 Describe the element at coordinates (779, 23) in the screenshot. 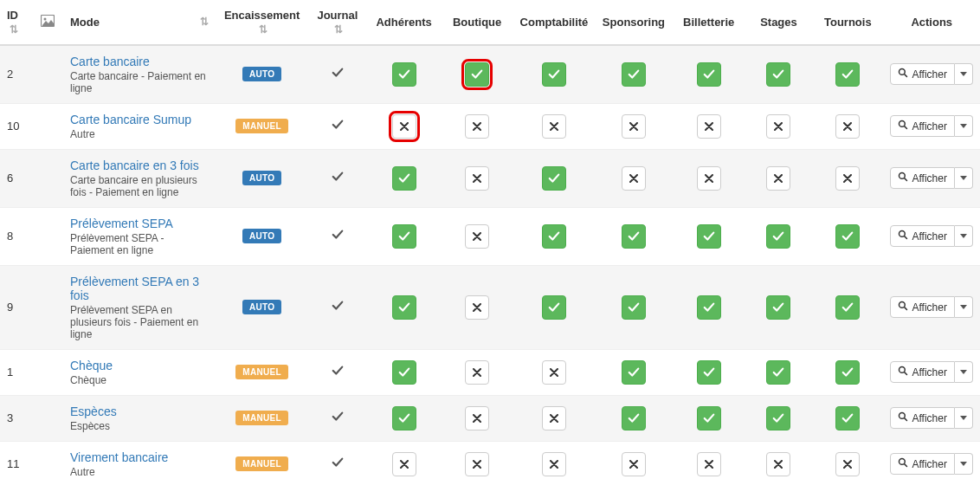

I see `header-stages: Stages` at that location.